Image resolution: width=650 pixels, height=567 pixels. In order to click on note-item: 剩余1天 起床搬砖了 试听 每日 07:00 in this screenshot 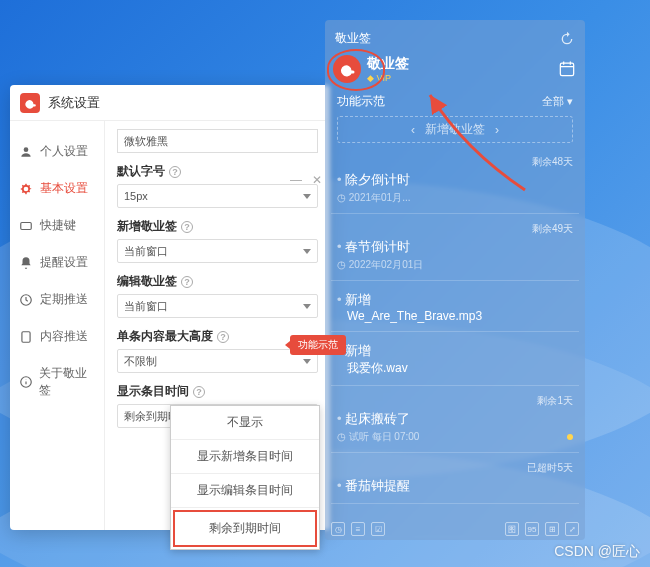, I will do `click(455, 420)`.